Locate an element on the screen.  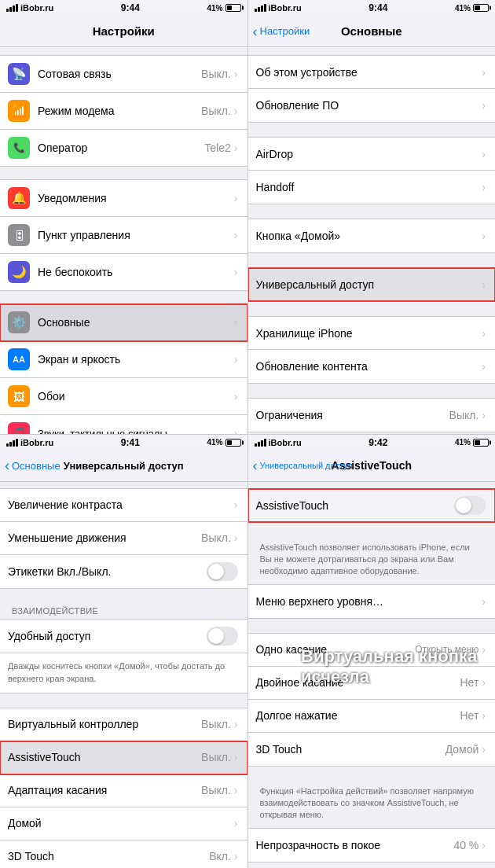
row-controlcenter: 🎛 Пункт управления › is located at coordinates (124, 236).